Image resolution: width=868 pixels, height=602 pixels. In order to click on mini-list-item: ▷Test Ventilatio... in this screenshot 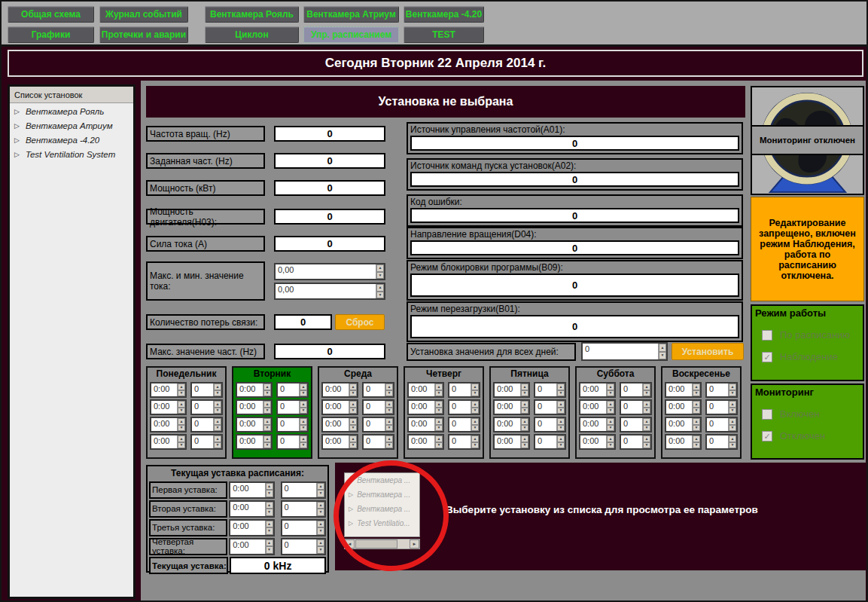, I will do `click(382, 523)`.